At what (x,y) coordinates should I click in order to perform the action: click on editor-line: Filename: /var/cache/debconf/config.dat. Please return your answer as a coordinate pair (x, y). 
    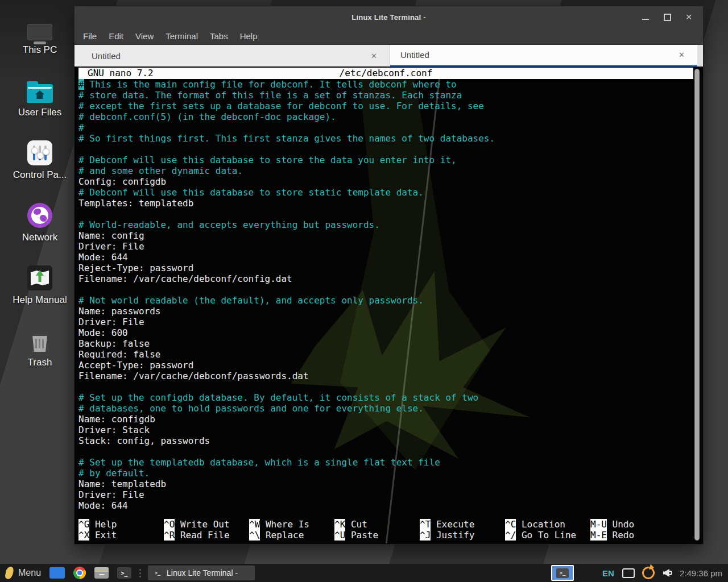
    Looking at the image, I should click on (384, 278).